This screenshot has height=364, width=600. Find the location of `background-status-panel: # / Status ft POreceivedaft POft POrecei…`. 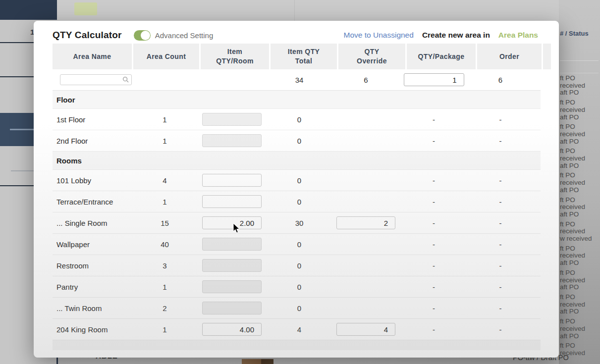

background-status-panel: # / Status ft POreceivedaft POft POrecei… is located at coordinates (580, 182).